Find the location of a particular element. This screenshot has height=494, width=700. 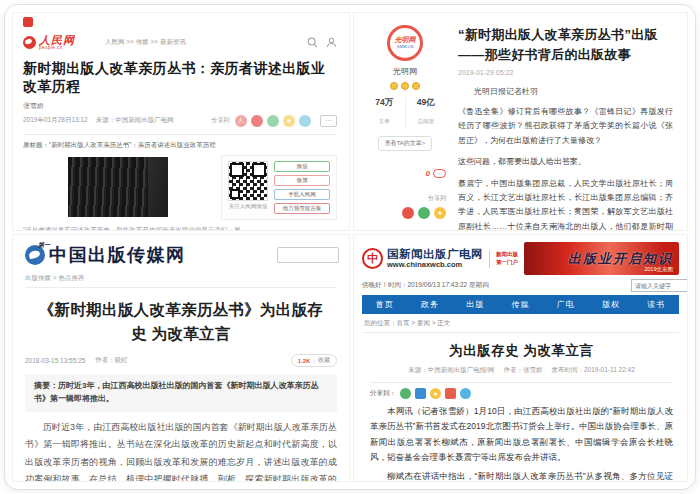

article-title: 《新时期出版人改革亲历丛书》为出版存史 为改革立言 is located at coordinates (181, 322).